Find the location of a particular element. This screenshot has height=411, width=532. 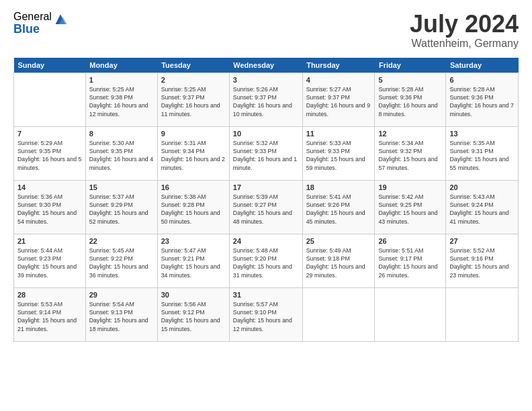

day-number: 2 is located at coordinates (193, 80).